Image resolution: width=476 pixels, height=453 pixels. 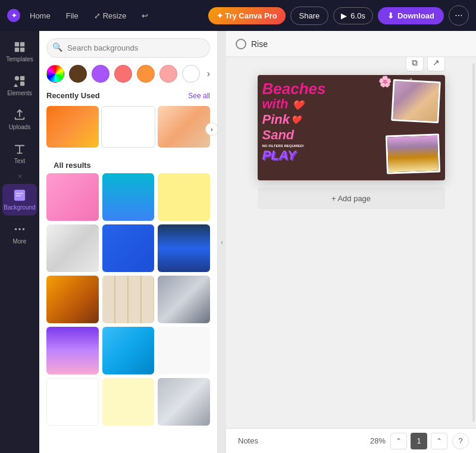 What do you see at coordinates (20, 119) in the screenshot?
I see `sidebar-item-uploads: Uploads` at bounding box center [20, 119].